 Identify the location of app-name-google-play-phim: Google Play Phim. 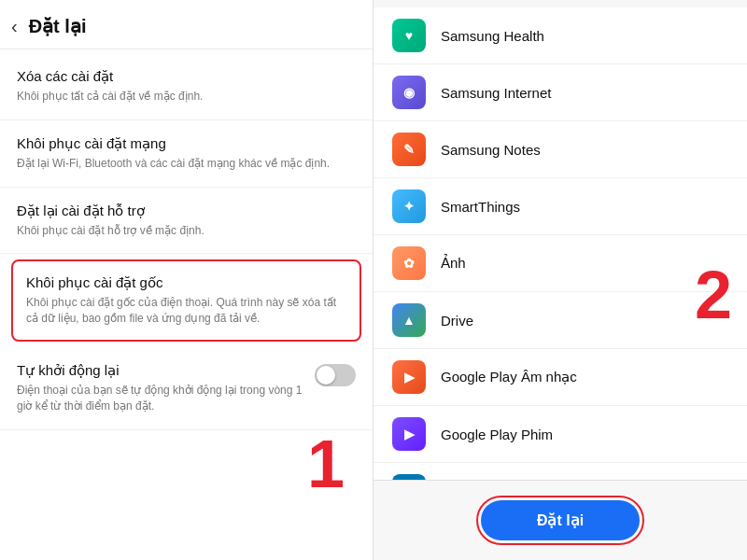
(497, 435).